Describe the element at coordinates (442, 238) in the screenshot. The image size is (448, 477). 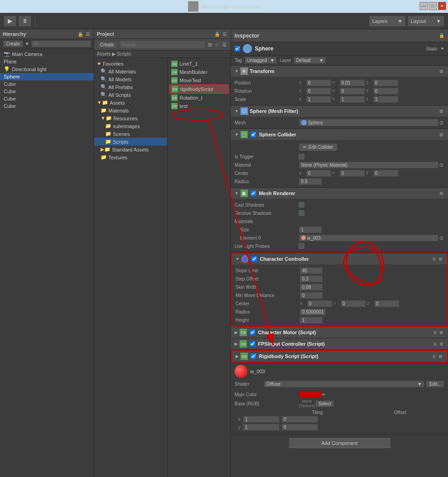
I see `element0-select-btn: ⊙` at that location.